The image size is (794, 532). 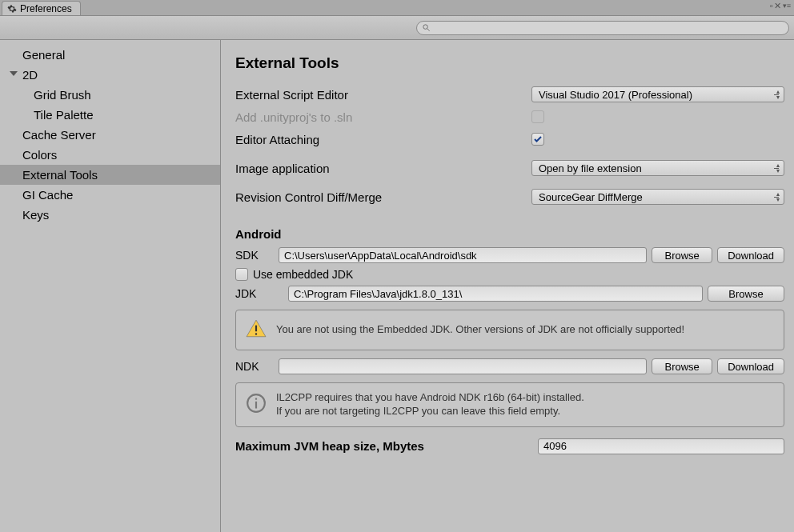 What do you see at coordinates (426, 27) in the screenshot?
I see `search-icon` at bounding box center [426, 27].